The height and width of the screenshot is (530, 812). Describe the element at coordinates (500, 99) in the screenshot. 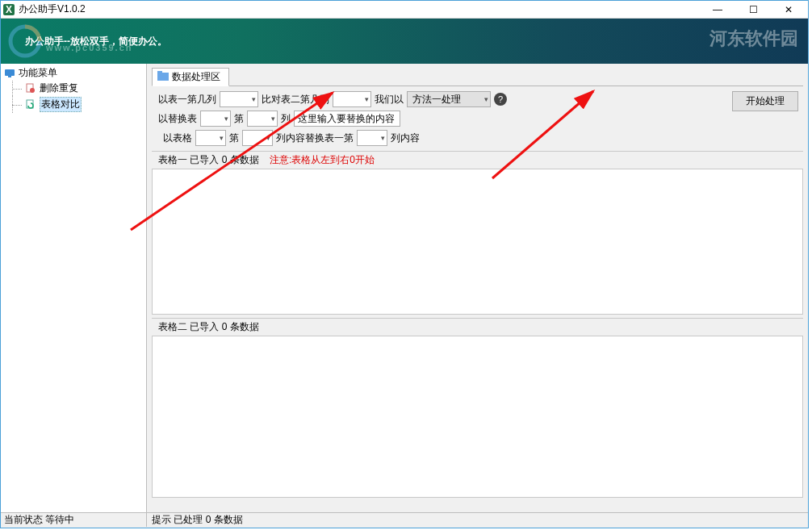

I see `help-icon: ?` at that location.